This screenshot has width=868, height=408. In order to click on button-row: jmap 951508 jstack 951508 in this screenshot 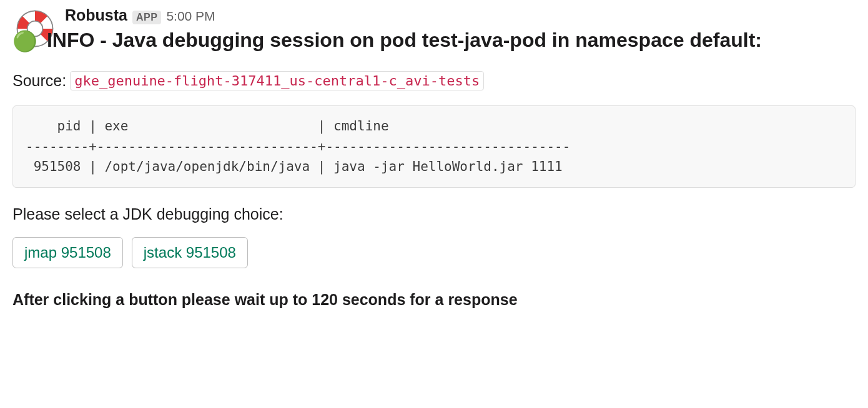, I will do `click(434, 253)`.